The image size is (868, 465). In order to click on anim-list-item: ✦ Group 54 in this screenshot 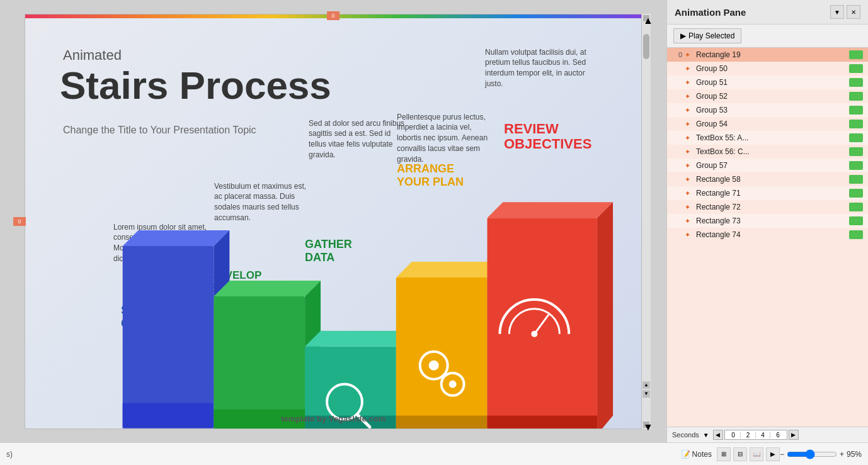, I will do `click(767, 124)`.